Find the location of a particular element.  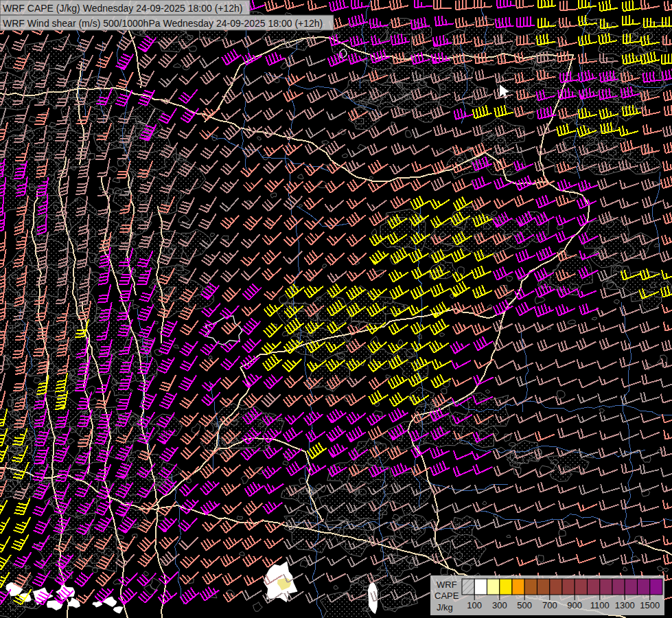

svg-text:WRF Wind shear (m/s) 500/1000h: WRF Wind shear (m/s) 500/1000hPa Wednesd… is located at coordinates (163, 23).